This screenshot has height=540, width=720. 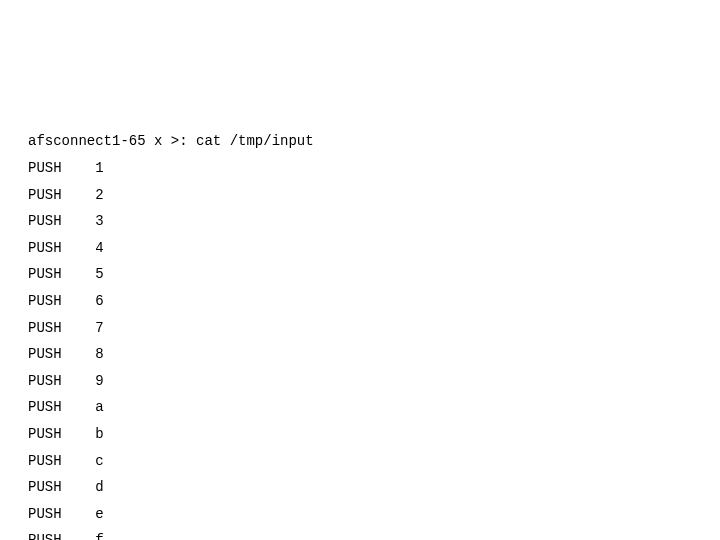 I want to click on terminal-line: PUSH f, so click(x=360, y=534).